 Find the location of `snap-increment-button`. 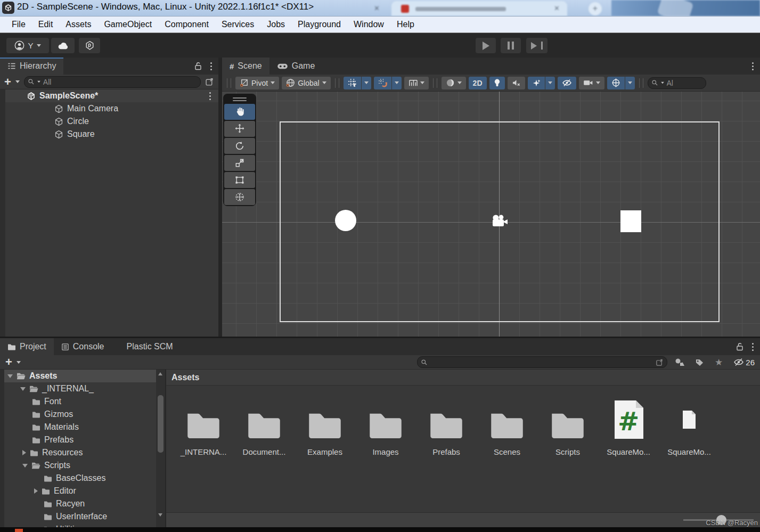

snap-increment-button is located at coordinates (416, 83).